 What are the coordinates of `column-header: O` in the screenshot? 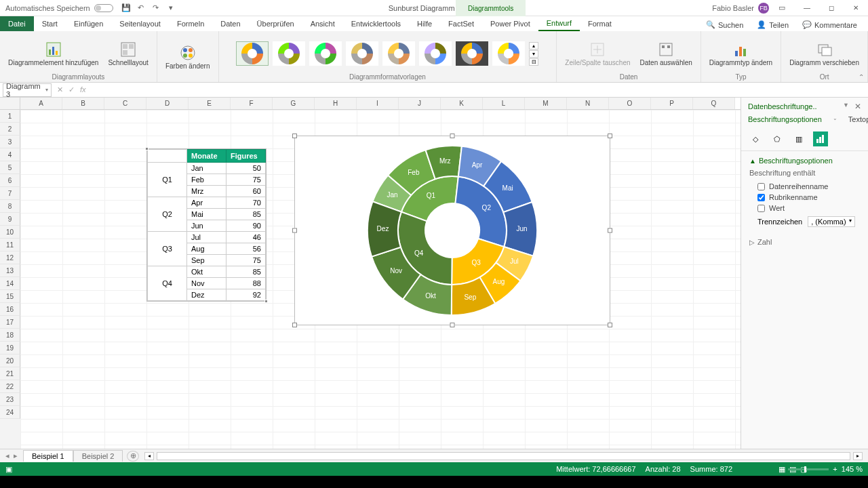 It's located at (630, 103).